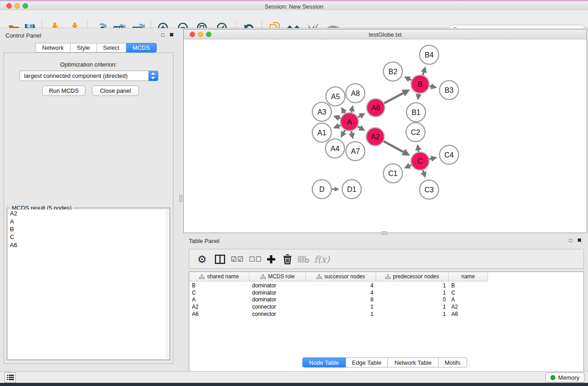 The width and height of the screenshot is (588, 386). What do you see at coordinates (385, 34) in the screenshot?
I see `network-window-titlebar: testGlobe.txt` at bounding box center [385, 34].